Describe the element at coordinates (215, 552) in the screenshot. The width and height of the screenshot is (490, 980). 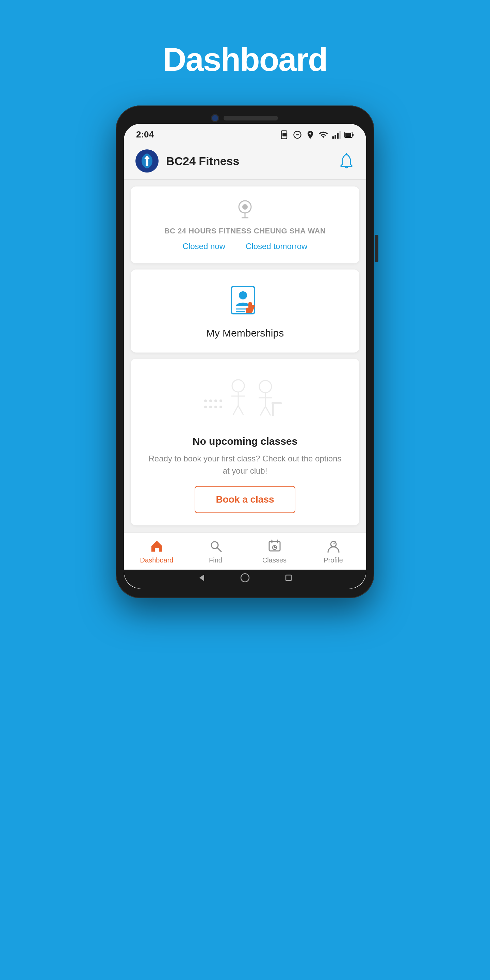
I see `nav-item-find: Find` at that location.